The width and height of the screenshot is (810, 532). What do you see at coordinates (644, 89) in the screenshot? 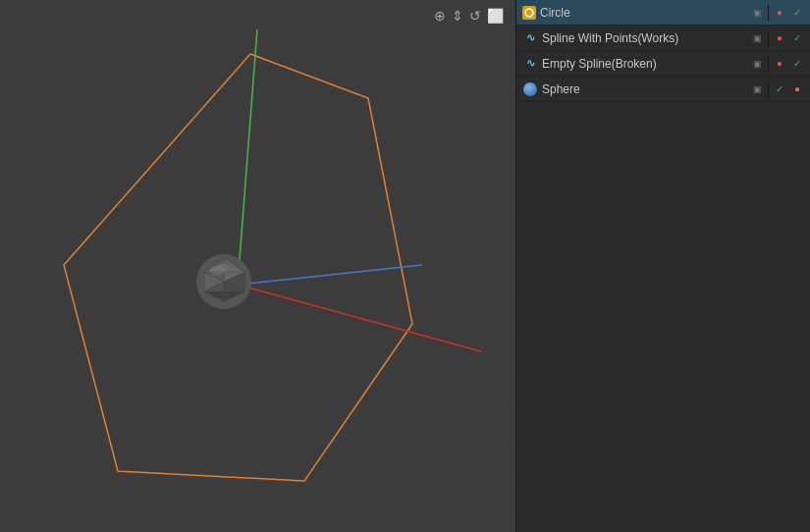
I see `sphere-label: Sphere` at bounding box center [644, 89].